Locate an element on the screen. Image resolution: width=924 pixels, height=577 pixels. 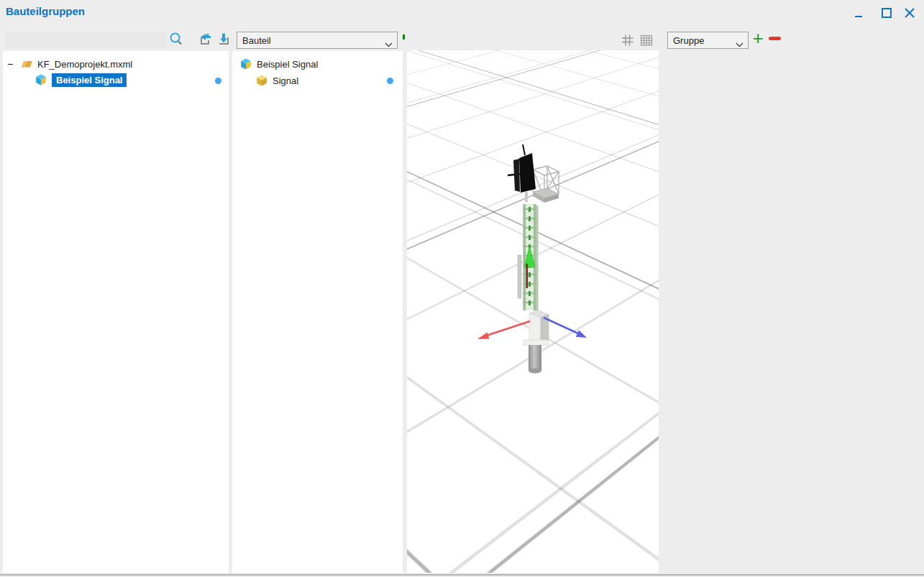
foundation-post-bottom is located at coordinates (535, 371).